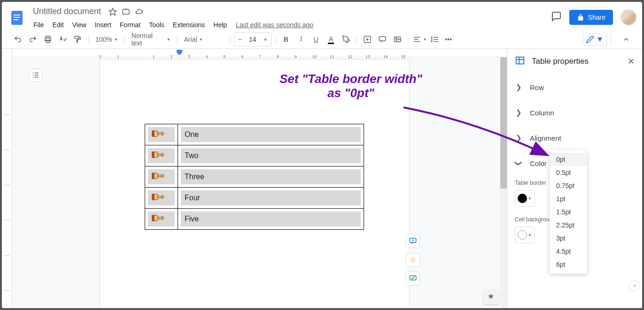  I want to click on cell-background-picker: ▼, so click(525, 235).